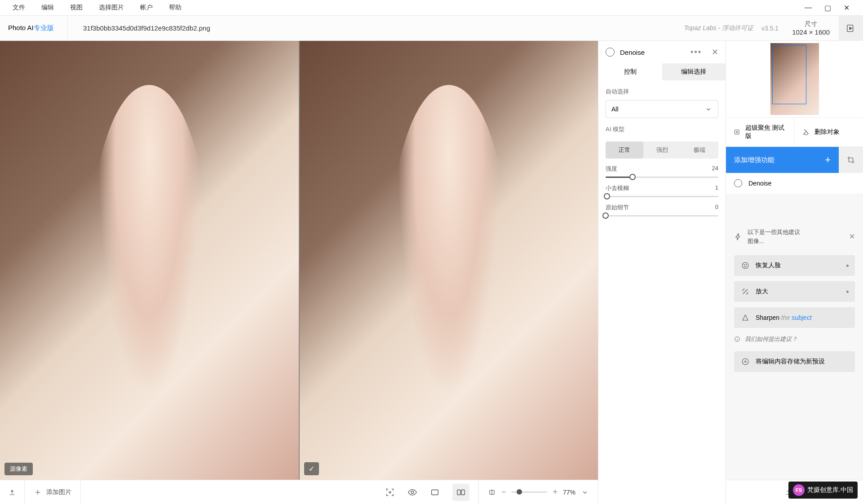  I want to click on applied-denoise: Denoise, so click(794, 183).